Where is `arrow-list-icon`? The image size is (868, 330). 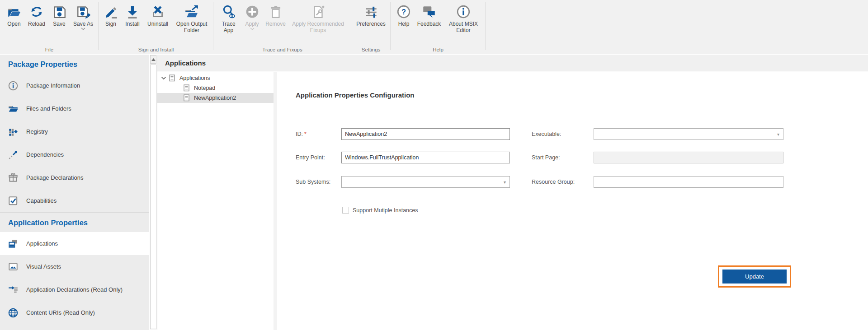 arrow-list-icon is located at coordinates (13, 290).